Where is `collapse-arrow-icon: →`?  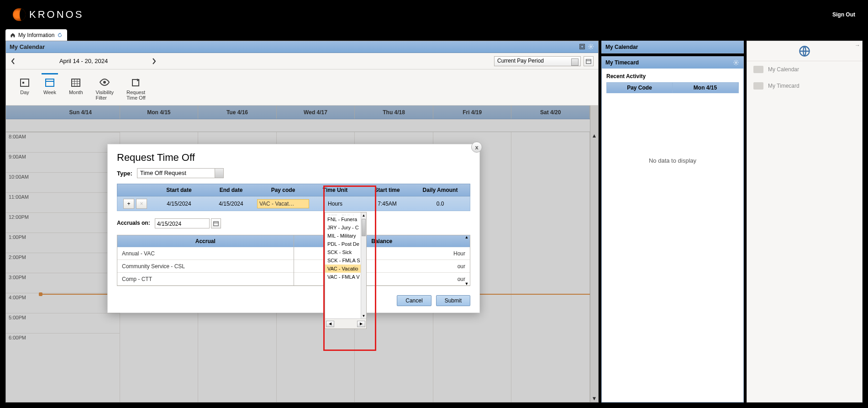
collapse-arrow-icon: → is located at coordinates (857, 45).